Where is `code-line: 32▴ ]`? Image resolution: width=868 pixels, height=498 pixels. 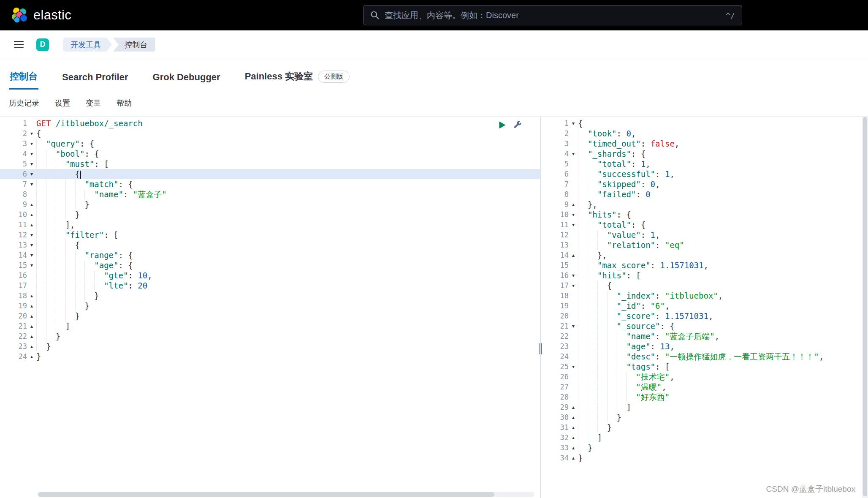 code-line: 32▴ ] is located at coordinates (704, 438).